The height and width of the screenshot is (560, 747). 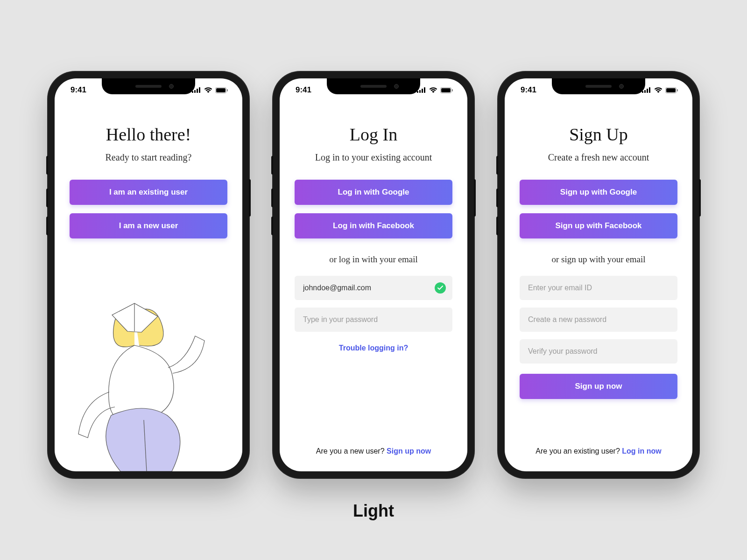 What do you see at coordinates (599, 386) in the screenshot?
I see `signup-submit-button: Sign up now` at bounding box center [599, 386].